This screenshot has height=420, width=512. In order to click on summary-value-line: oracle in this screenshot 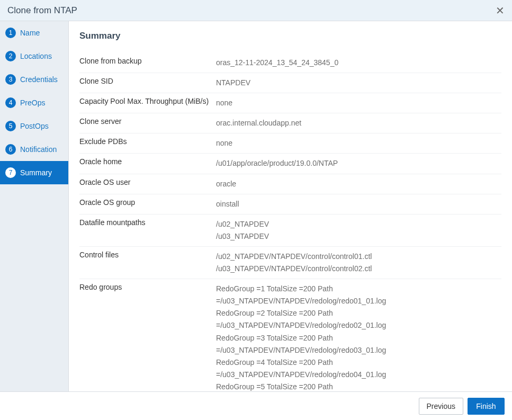, I will do `click(359, 184)`.